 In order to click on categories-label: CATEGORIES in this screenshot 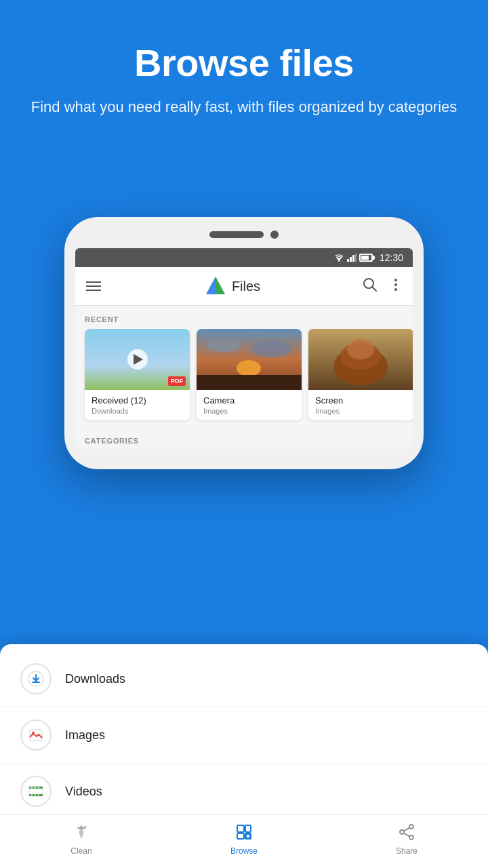, I will do `click(244, 439)`.